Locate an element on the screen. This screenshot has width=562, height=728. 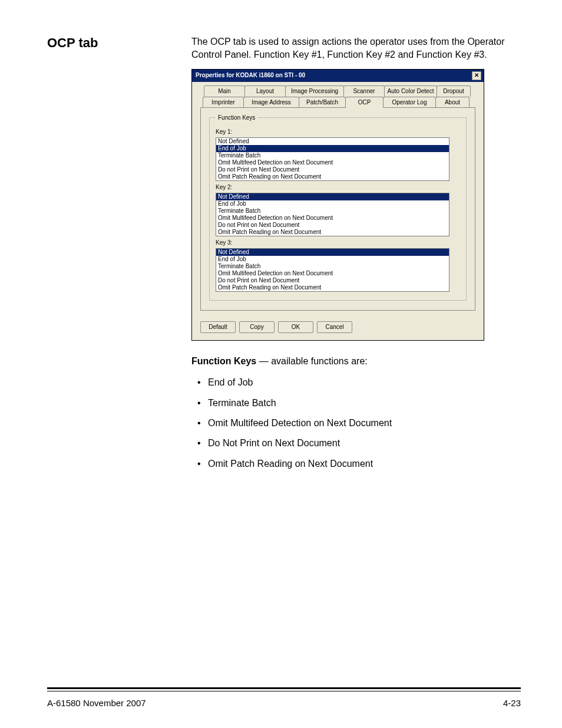
key-2-listbox: Not DefinedEnd of JobTerminate BatchOmit… is located at coordinates (332, 215).